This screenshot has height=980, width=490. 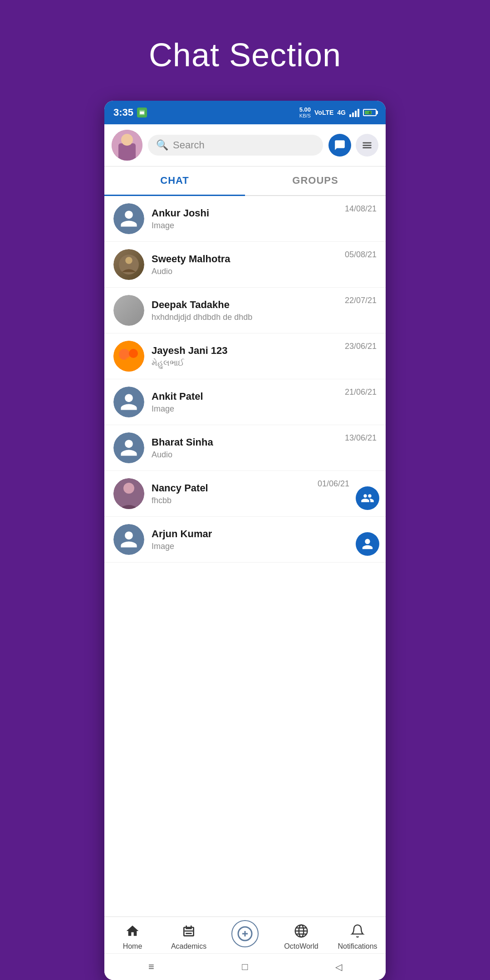 I want to click on chat-info: Ankit Patel Image, so click(x=264, y=402).